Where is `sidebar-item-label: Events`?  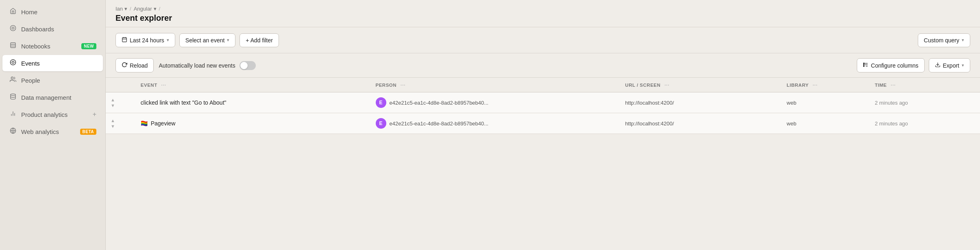 sidebar-item-label: Events is located at coordinates (30, 64).